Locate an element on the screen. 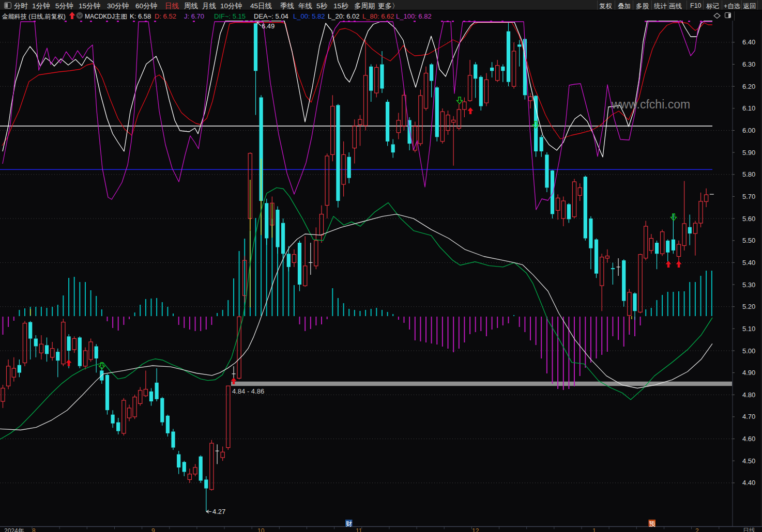 This screenshot has height=532, width=762. svg-text: 日线 is located at coordinates (749, 529).